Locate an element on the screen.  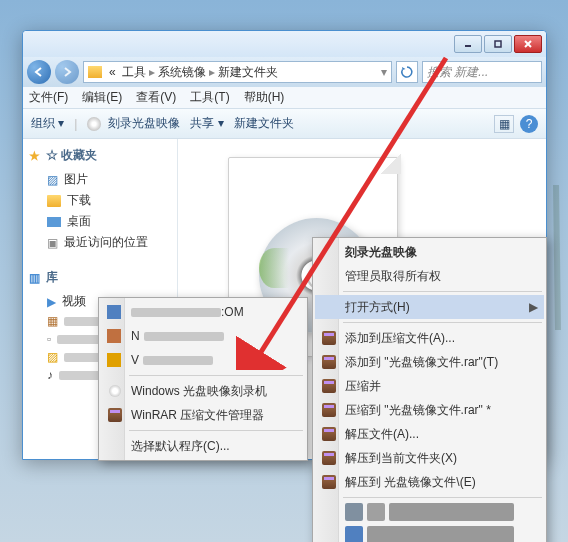
breadcrumb-prefix: « is located at coordinates (112, 72).